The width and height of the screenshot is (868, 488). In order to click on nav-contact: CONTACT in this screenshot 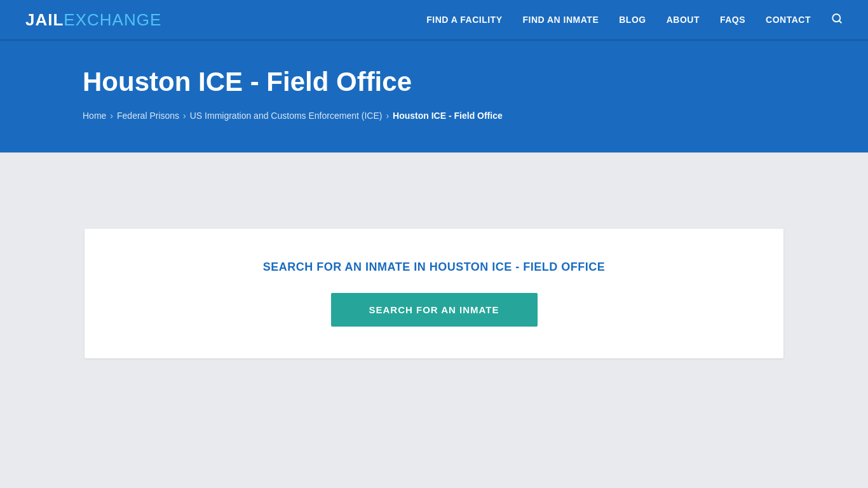, I will do `click(788, 20)`.